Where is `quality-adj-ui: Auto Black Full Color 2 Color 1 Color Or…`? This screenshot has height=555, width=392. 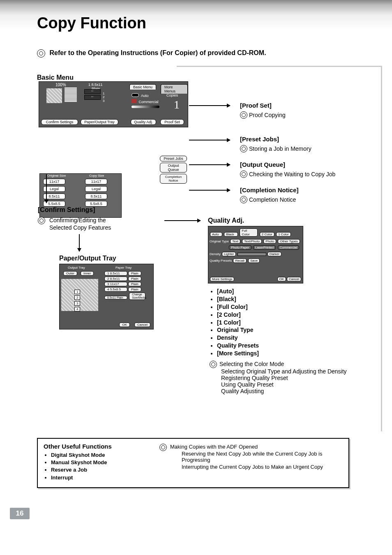
quality-adj-ui: Auto Black Full Color 2 Color 1 Color Or… is located at coordinates (256, 255).